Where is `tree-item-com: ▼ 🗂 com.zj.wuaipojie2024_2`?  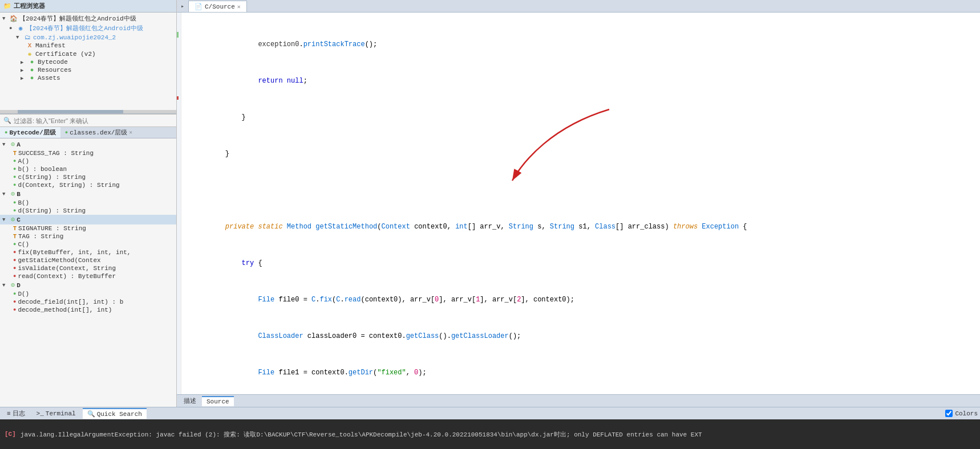
tree-item-com: ▼ 🗂 com.zj.wuaipojie2024_2 is located at coordinates (88, 38).